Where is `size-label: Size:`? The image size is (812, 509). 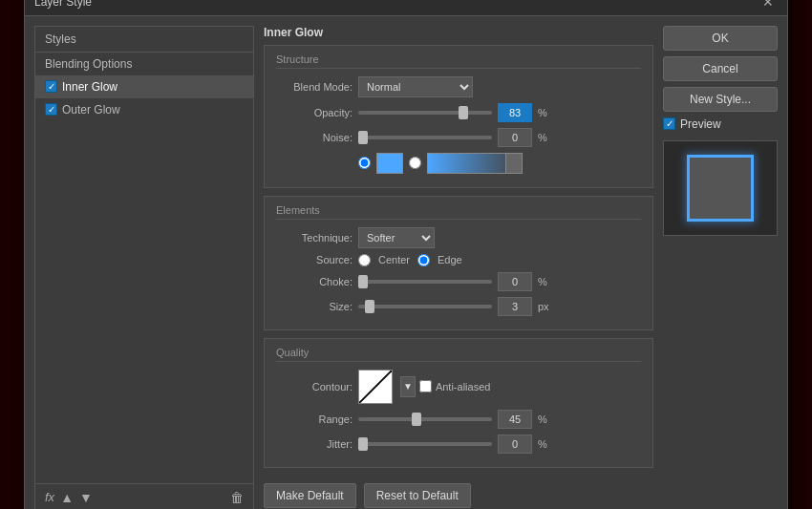 size-label: Size: is located at coordinates (314, 307).